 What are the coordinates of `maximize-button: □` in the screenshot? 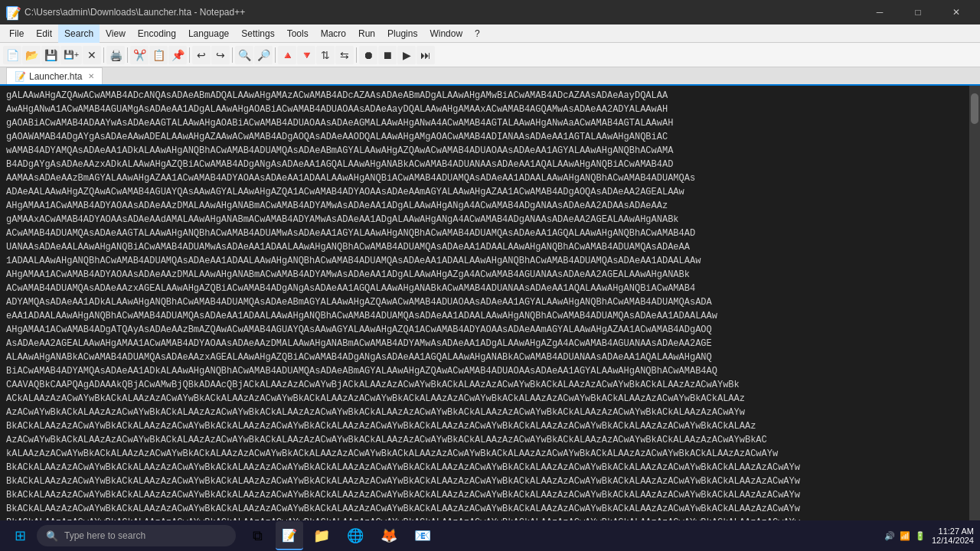 It's located at (918, 12).